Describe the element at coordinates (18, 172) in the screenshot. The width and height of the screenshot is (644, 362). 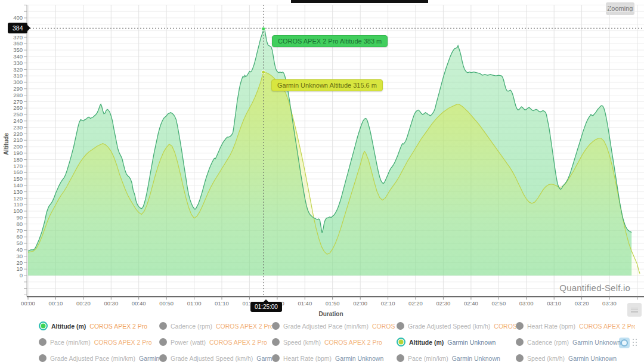
I see `svg-text: 160` at that location.